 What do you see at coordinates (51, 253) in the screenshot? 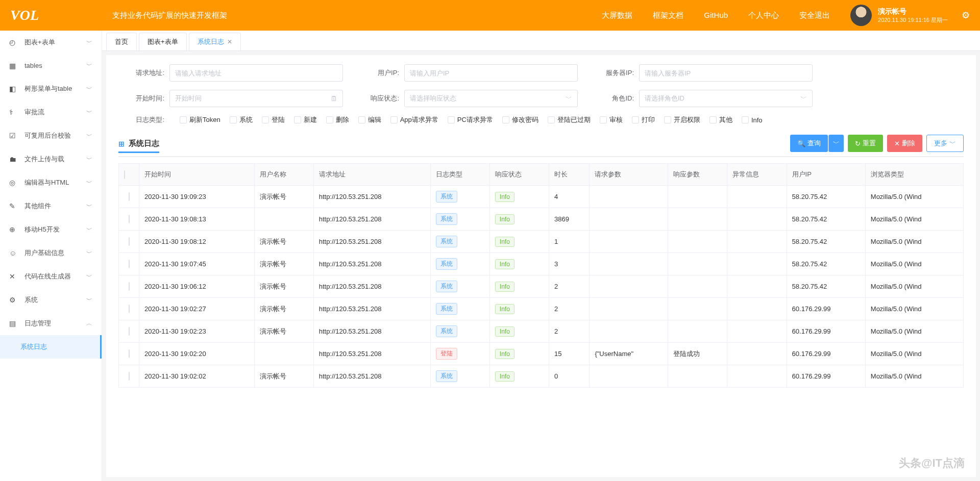
I see `sidebar-item: ☺用户基础信息﹀` at bounding box center [51, 253].